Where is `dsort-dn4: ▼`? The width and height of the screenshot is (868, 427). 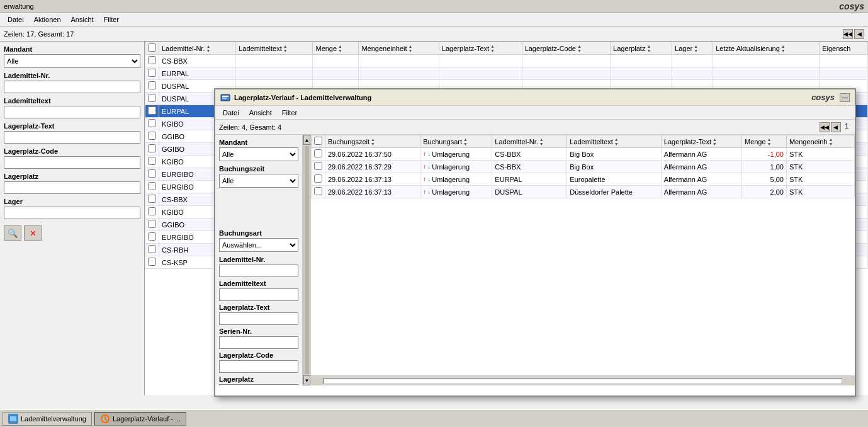 dsort-dn4: ▼ is located at coordinates (617, 144).